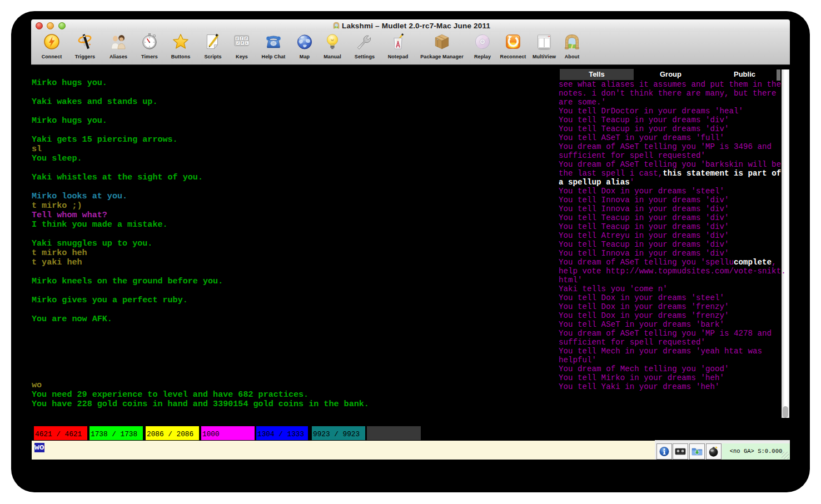 Image resolution: width=821 pixels, height=504 pixels. What do you see at coordinates (247, 43) in the screenshot?
I see `svg-text: L` at bounding box center [247, 43].